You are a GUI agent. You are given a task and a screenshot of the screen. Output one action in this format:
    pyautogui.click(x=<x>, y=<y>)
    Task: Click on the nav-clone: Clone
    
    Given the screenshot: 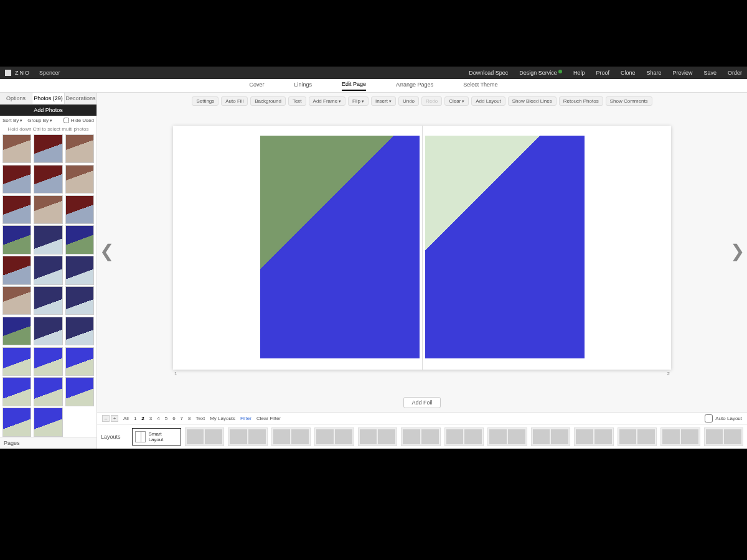 What is the action you would take?
    pyautogui.click(x=628, y=73)
    